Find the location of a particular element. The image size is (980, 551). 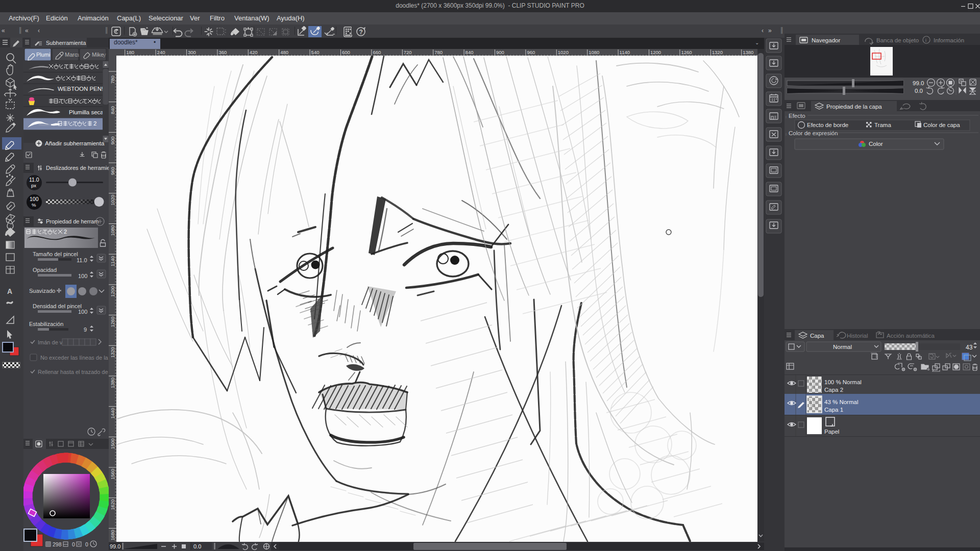

svg-text: 720 is located at coordinates (408, 52).